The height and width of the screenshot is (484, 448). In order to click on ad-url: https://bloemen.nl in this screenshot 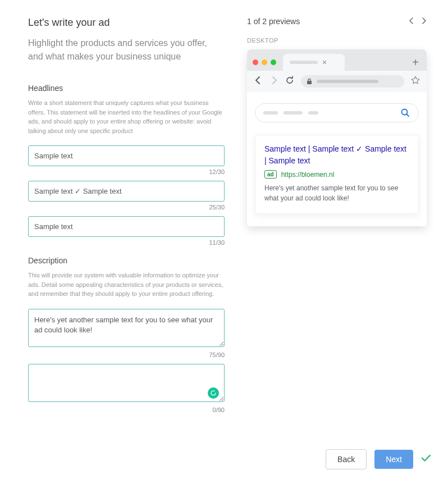, I will do `click(308, 175)`.